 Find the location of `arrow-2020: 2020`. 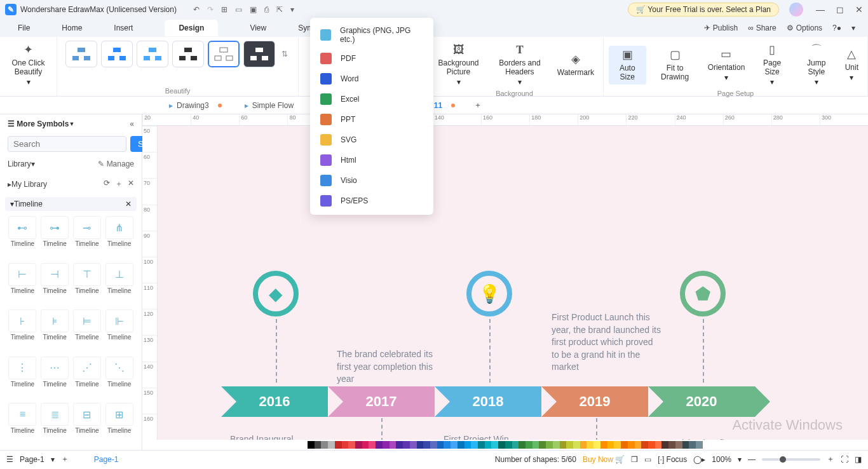

arrow-2020: 2020 is located at coordinates (702, 402).